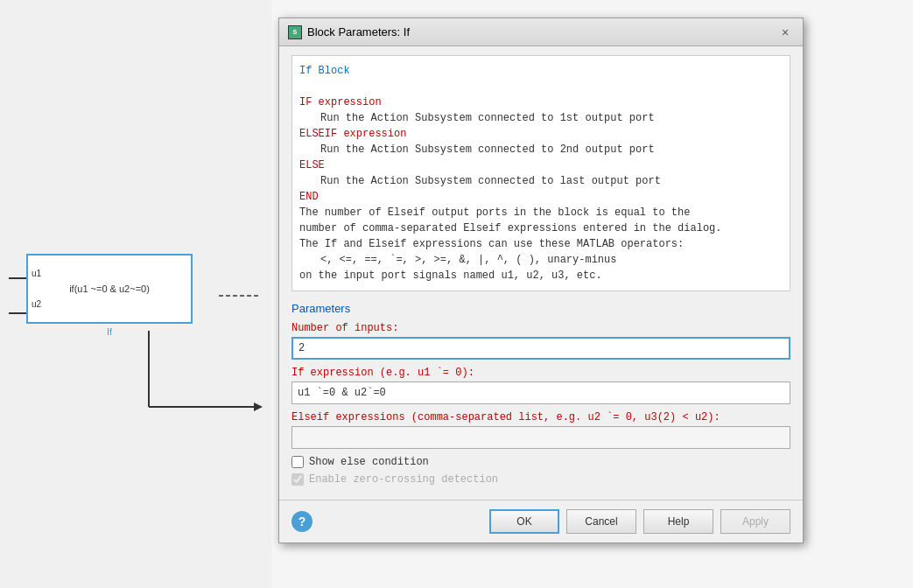 This screenshot has height=588, width=913. What do you see at coordinates (541, 348) in the screenshot?
I see `num-inputs-input` at bounding box center [541, 348].